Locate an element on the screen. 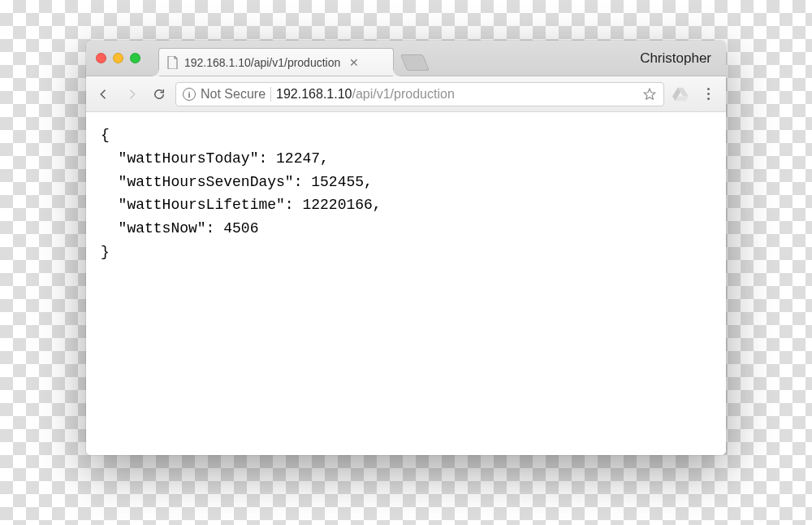 This screenshot has width=812, height=525. bookmark-star-icon is located at coordinates (650, 94).